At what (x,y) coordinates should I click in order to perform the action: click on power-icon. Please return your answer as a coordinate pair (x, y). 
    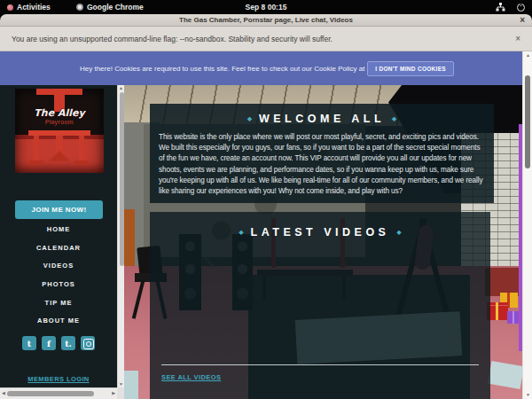
    Looking at the image, I should click on (521, 7).